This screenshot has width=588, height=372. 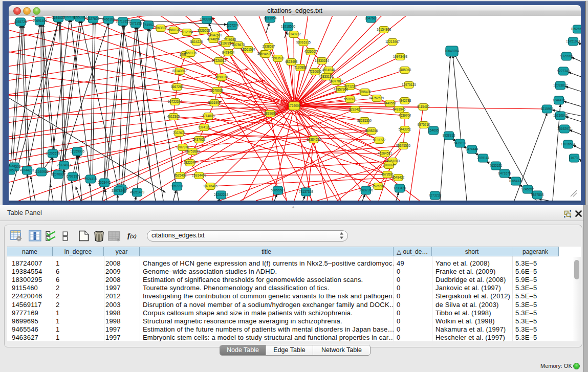 What do you see at coordinates (573, 41) in the screenshot?
I see `svg-text: 15751074` at bounding box center [573, 41].